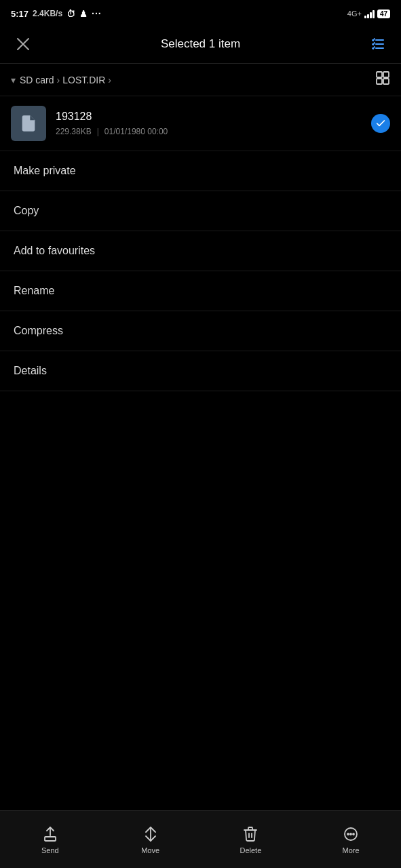 The height and width of the screenshot is (868, 401). Describe the element at coordinates (351, 840) in the screenshot. I see `toolbar-more: More` at that location.